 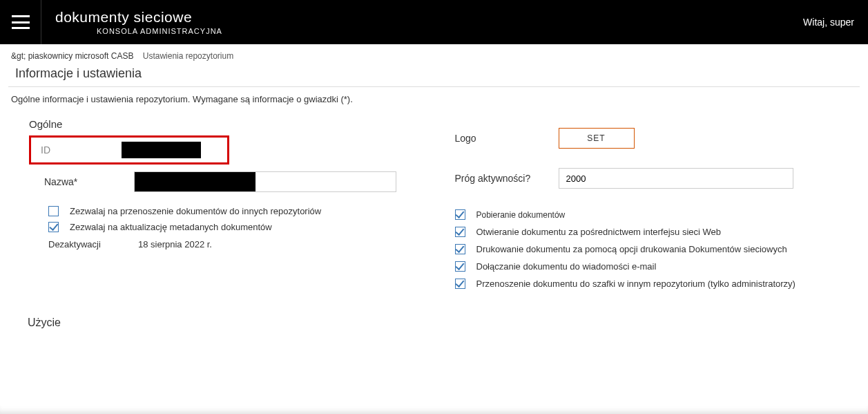 What do you see at coordinates (195, 211) in the screenshot?
I see `allow-move-label: Zezwalaj na przenoszenie dokumentów do i…` at bounding box center [195, 211].